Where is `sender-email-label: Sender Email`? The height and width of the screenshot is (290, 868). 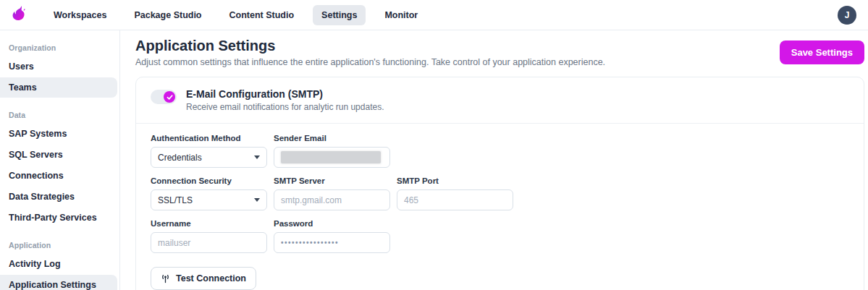
sender-email-label: Sender Email is located at coordinates (332, 138).